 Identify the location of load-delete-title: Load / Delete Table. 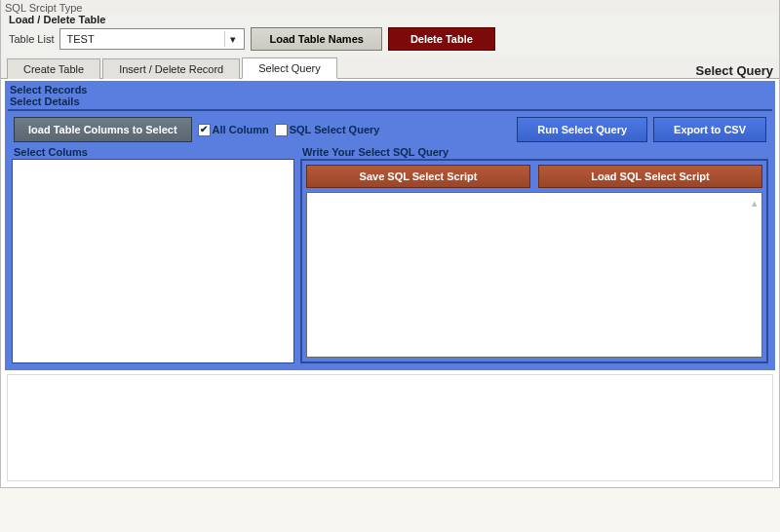
(392, 19).